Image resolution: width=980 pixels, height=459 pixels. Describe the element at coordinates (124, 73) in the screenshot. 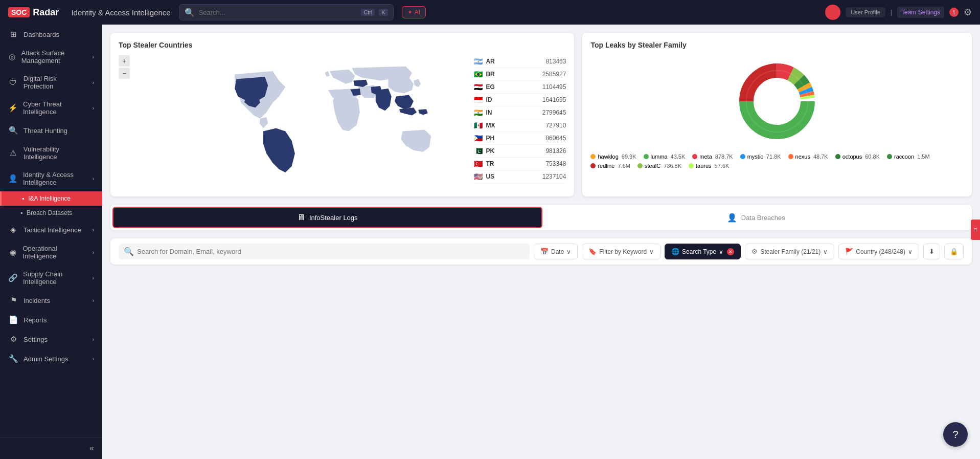

I see `zoom-out-button: −` at that location.